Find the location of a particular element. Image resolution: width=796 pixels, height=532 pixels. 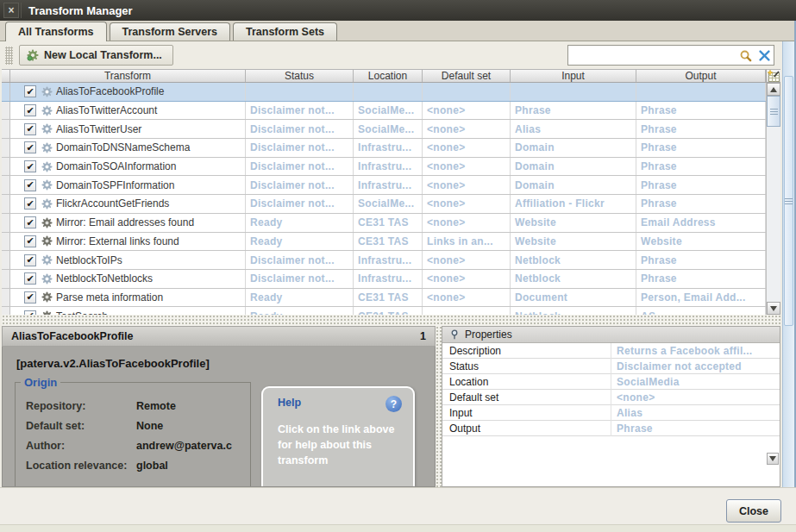

window-close-button: × is located at coordinates (11, 10).